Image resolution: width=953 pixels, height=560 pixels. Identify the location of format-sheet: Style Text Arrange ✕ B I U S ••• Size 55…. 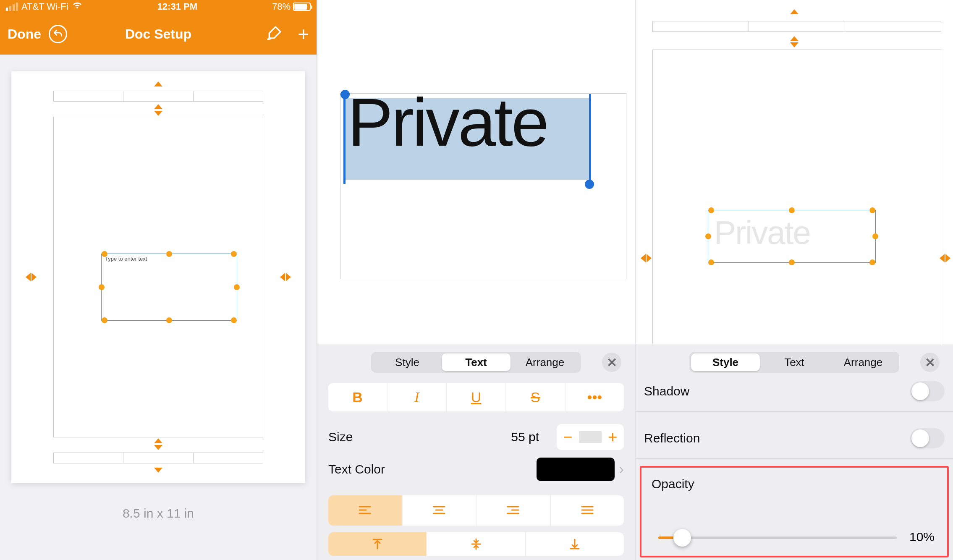
(476, 452).